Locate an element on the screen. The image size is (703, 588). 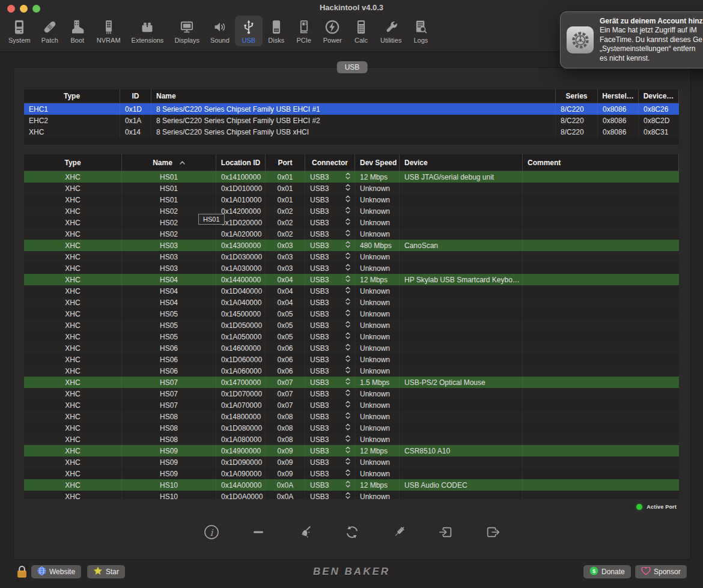
toolbar-item-patch: Patch is located at coordinates (50, 31).